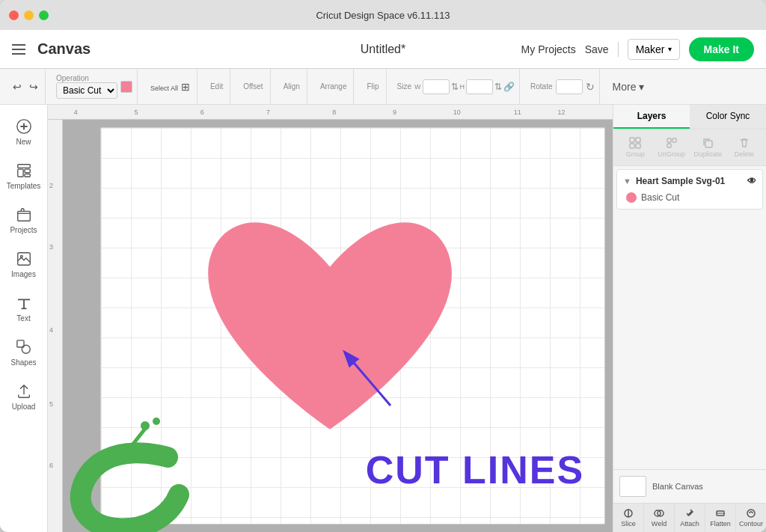 Image resolution: width=766 pixels, height=532 pixels. What do you see at coordinates (721, 518) in the screenshot?
I see `flatten-button: Flatten` at bounding box center [721, 518].